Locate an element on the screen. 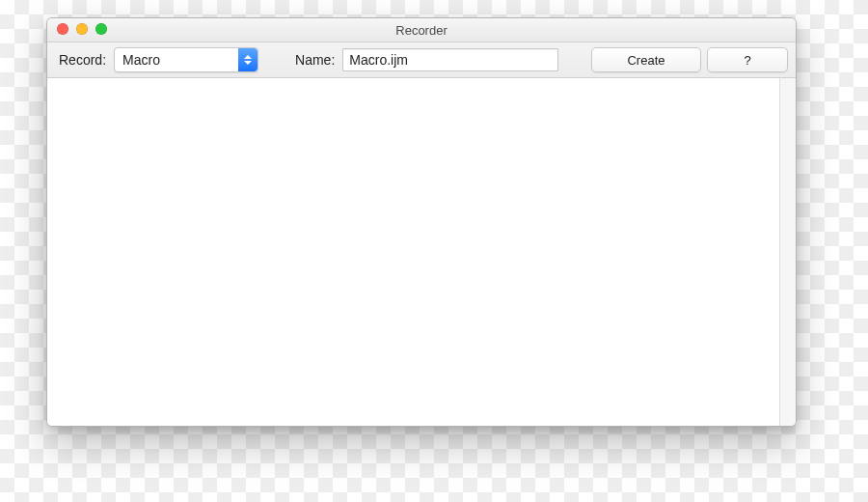 The width and height of the screenshot is (868, 502). toolbar: Record: Macro Name: Create ? is located at coordinates (421, 60).